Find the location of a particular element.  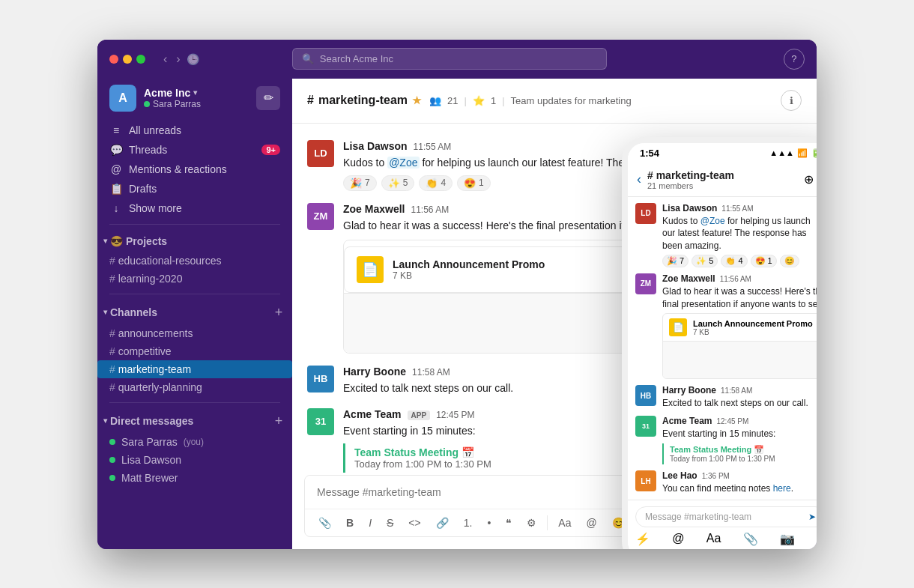

dm-item-sara-parras: Sara Parras (you) is located at coordinates (195, 442).